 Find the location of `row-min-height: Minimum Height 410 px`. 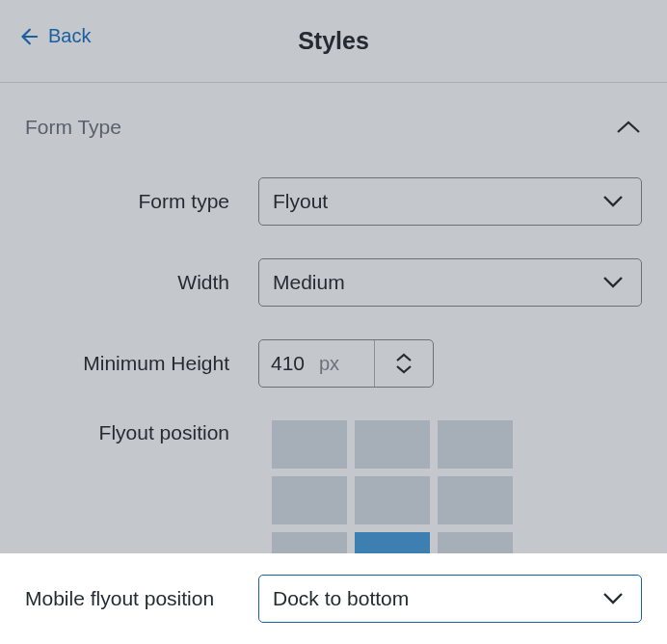

row-min-height: Minimum Height 410 px is located at coordinates (334, 363).